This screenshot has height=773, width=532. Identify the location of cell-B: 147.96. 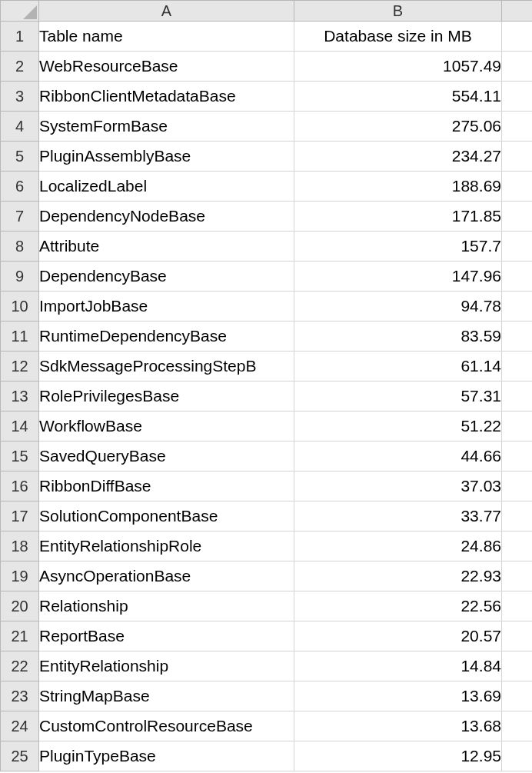
(398, 277).